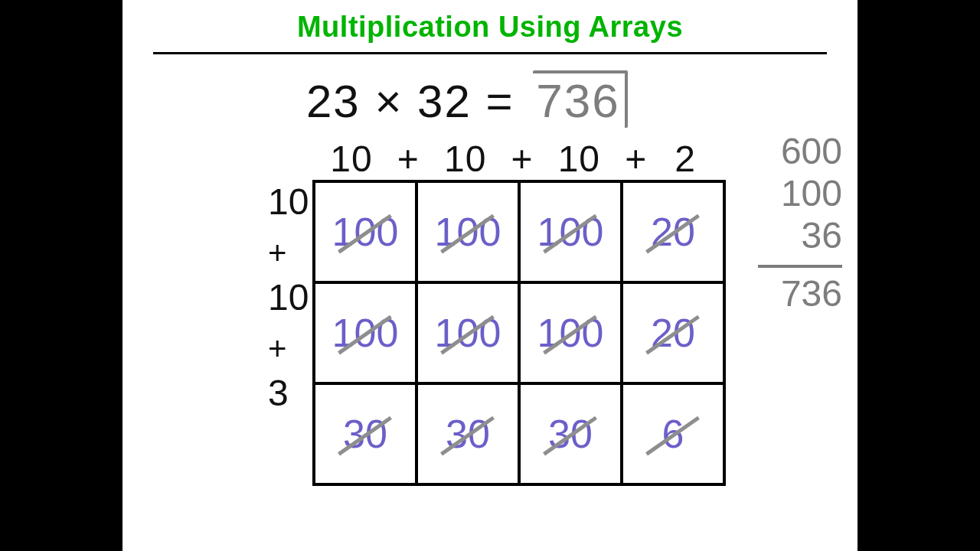 This screenshot has width=980, height=551. What do you see at coordinates (685, 159) in the screenshot?
I see `col-header: 2` at bounding box center [685, 159].